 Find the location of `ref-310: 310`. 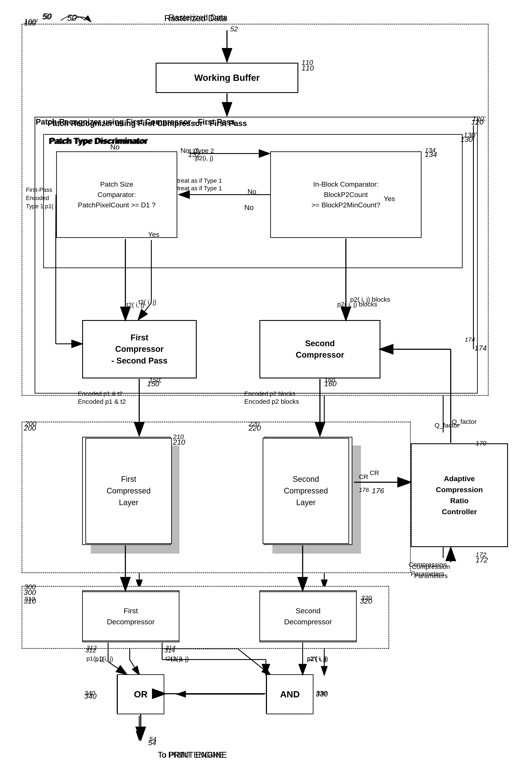

ref-310: 310 is located at coordinates (30, 601).